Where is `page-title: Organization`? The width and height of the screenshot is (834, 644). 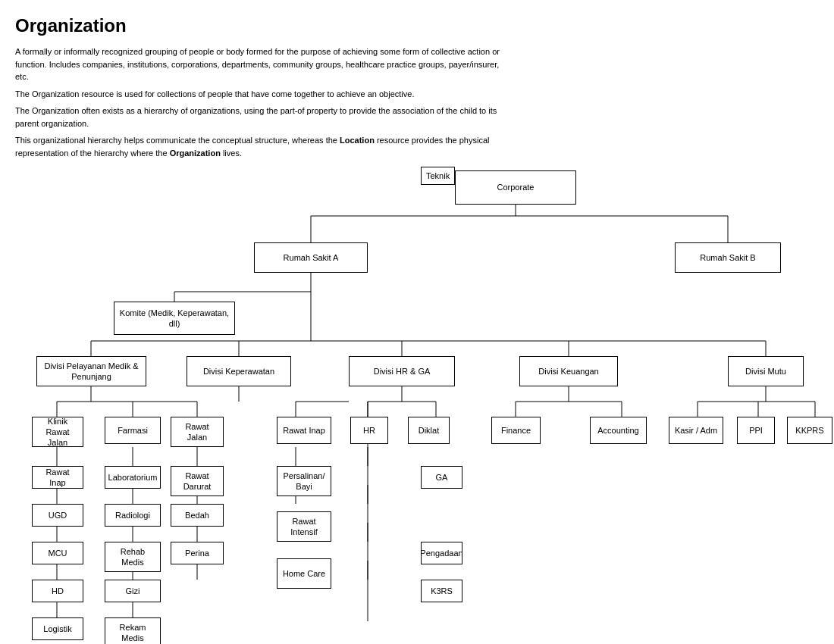 page-title: Organization is located at coordinates (417, 26).